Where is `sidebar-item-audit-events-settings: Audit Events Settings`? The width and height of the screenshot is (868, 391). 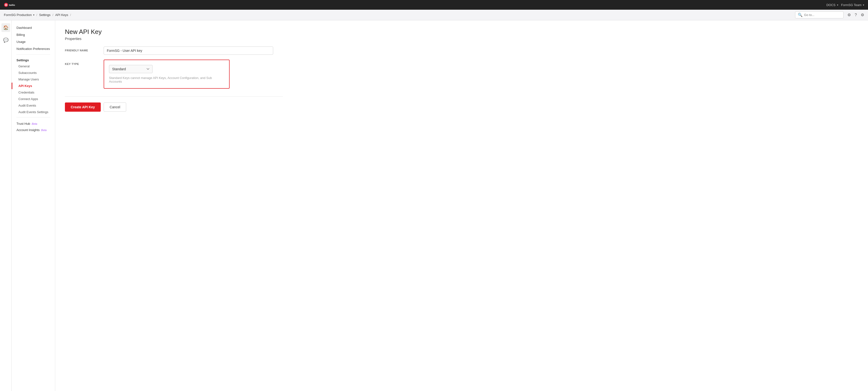
sidebar-item-audit-events-settings: Audit Events Settings is located at coordinates (33, 112).